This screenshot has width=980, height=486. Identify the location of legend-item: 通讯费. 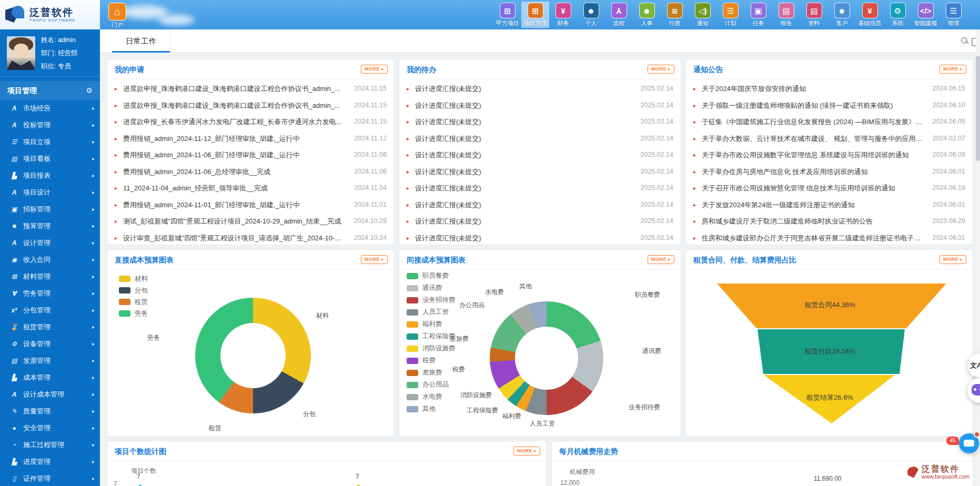
(431, 288).